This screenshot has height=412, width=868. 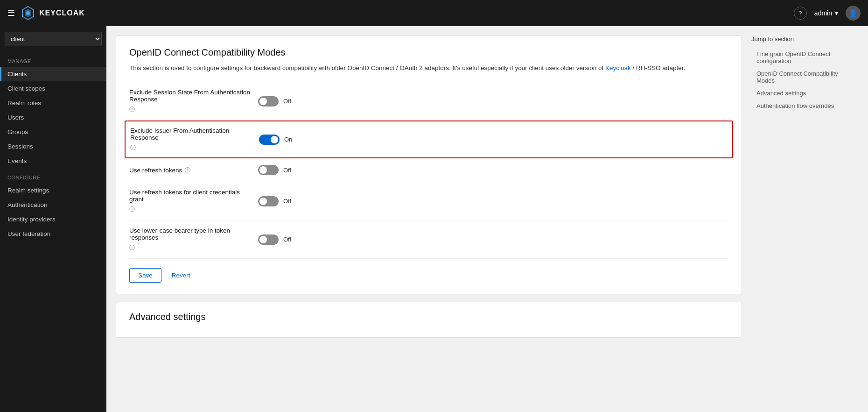 What do you see at coordinates (268, 101) in the screenshot?
I see `exclude-session-state-toggle` at bounding box center [268, 101].